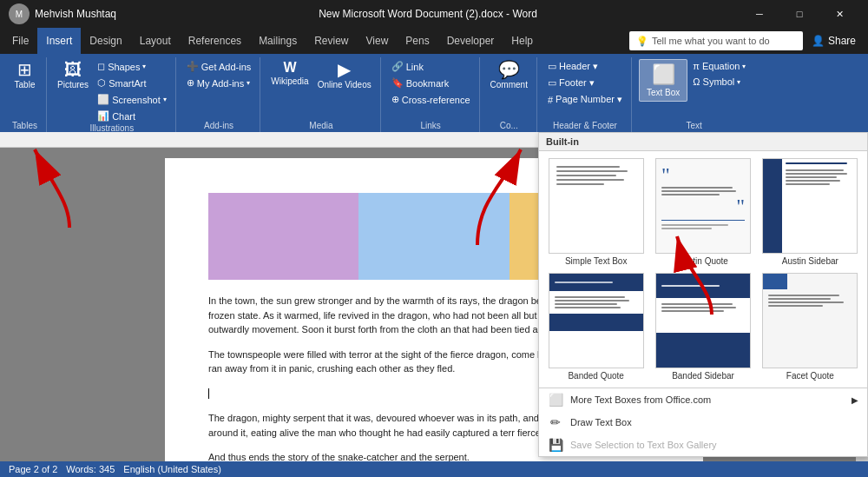  What do you see at coordinates (19, 14) in the screenshot?
I see `avatar: M` at bounding box center [19, 14].